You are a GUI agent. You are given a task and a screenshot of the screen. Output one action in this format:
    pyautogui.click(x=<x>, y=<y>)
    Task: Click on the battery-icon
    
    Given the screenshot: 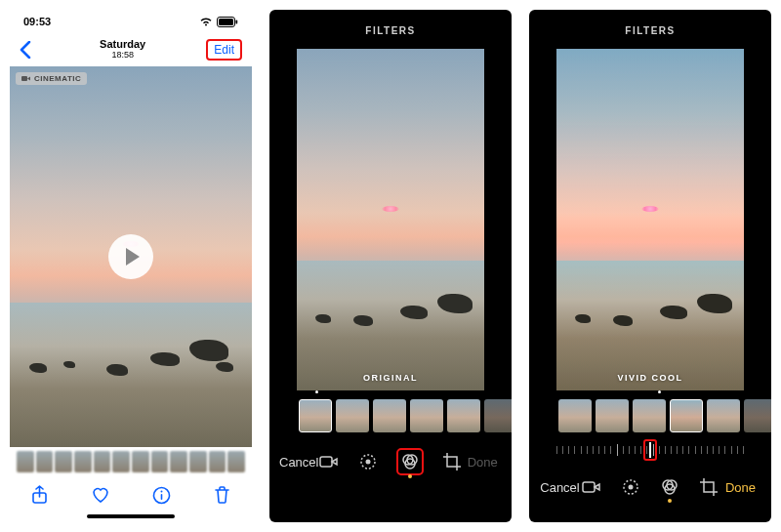 What is the action you would take?
    pyautogui.click(x=227, y=21)
    